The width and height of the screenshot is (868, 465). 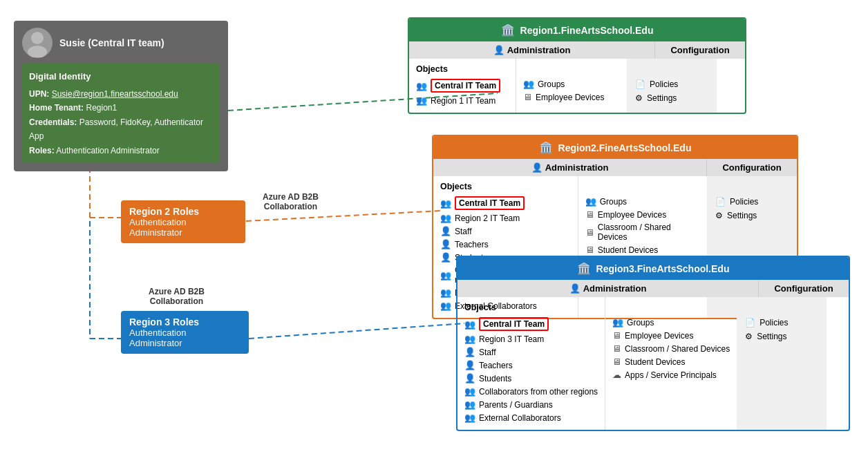 What do you see at coordinates (625, 148) in the screenshot?
I see `region2-domain: Region2.FineArtsSchool.Edu` at bounding box center [625, 148].